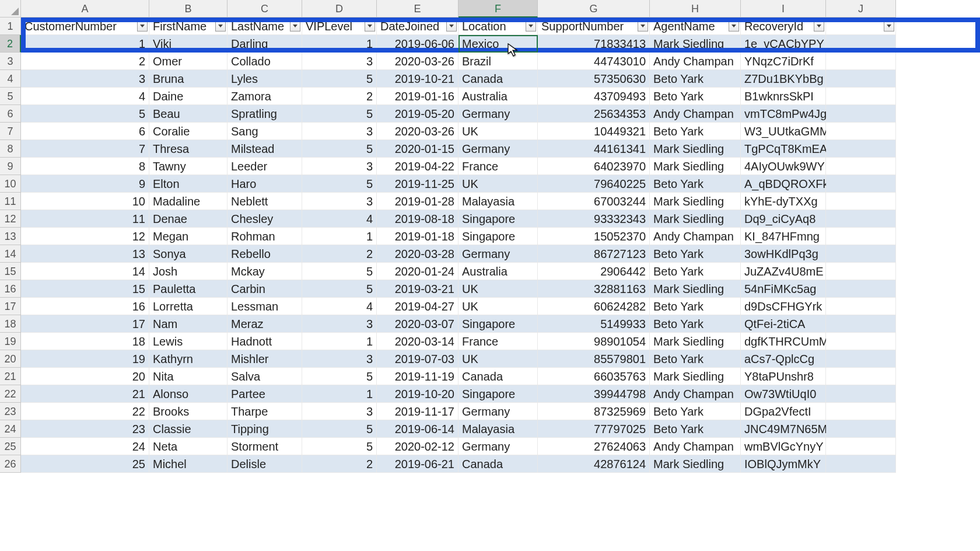  Describe the element at coordinates (418, 464) in the screenshot. I see `cell-E26: 2019-06-21` at that location.